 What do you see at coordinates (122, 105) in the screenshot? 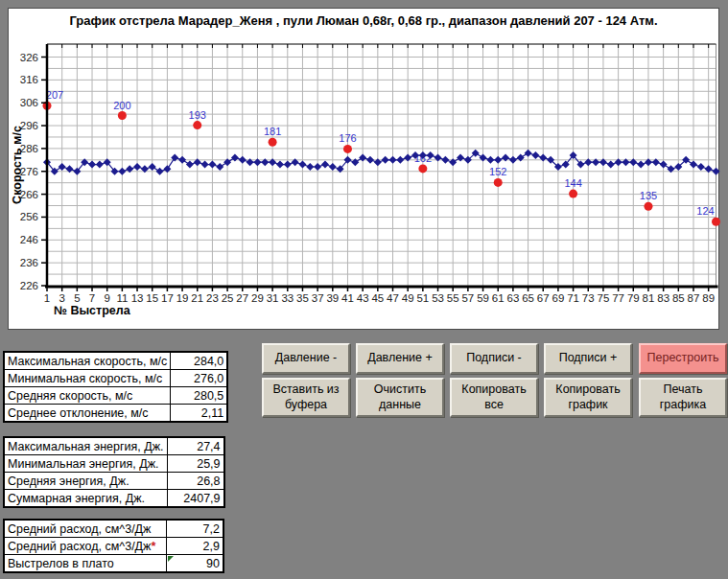
I see `pressure-point-label: 200` at bounding box center [122, 105].